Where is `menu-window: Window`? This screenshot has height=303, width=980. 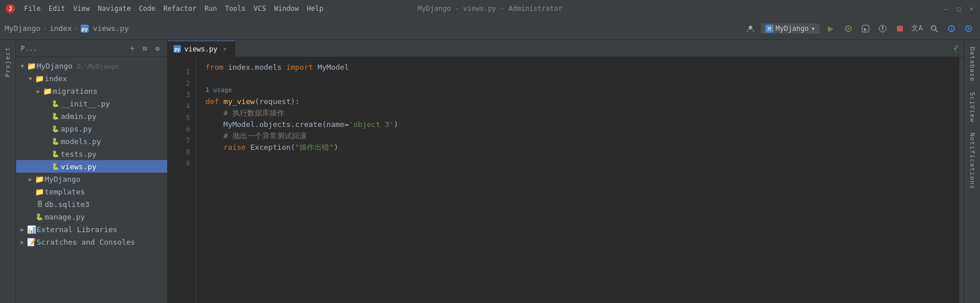
menu-window: Window is located at coordinates (286, 9).